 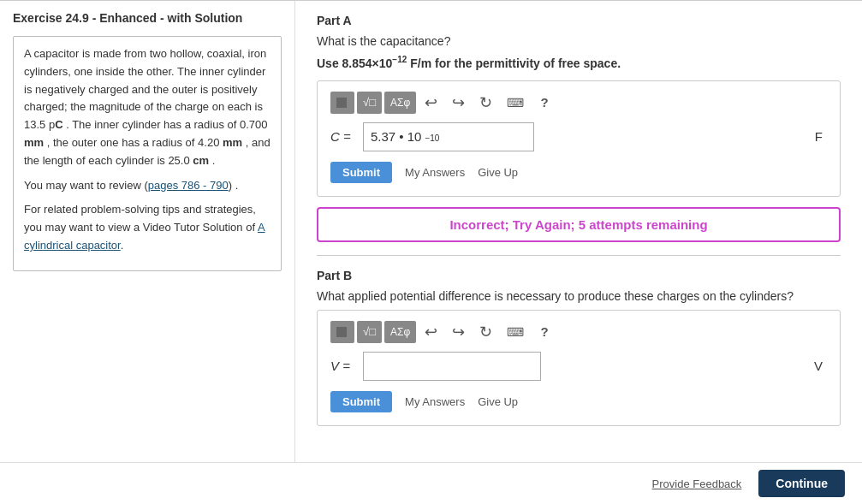 What do you see at coordinates (342, 332) in the screenshot?
I see `part-b-square-icon-btn` at bounding box center [342, 332].